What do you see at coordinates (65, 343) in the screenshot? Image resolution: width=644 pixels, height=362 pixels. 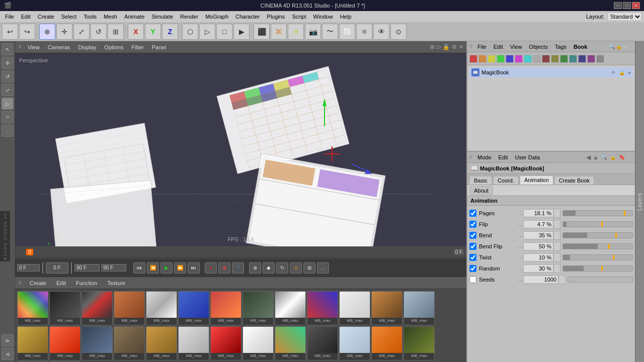 I see `material-item-15: MB_max` at bounding box center [65, 343].